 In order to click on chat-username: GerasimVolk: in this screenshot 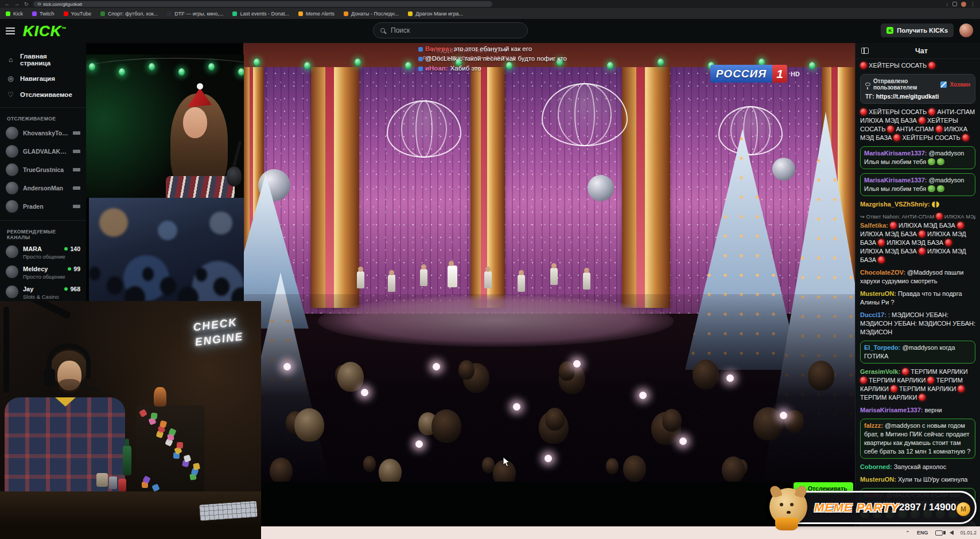, I will do `click(880, 372)`.